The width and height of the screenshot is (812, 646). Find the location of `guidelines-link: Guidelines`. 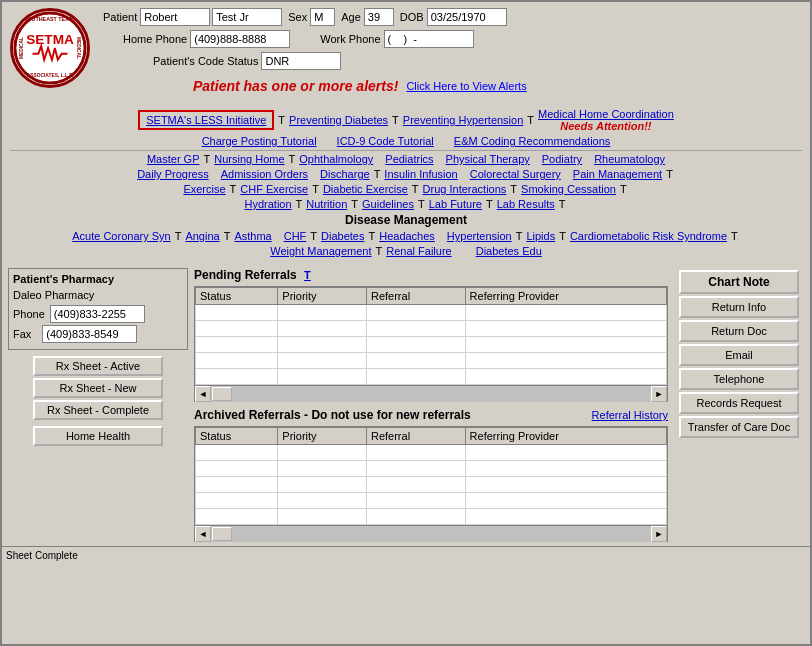

guidelines-link: Guidelines is located at coordinates (388, 204).